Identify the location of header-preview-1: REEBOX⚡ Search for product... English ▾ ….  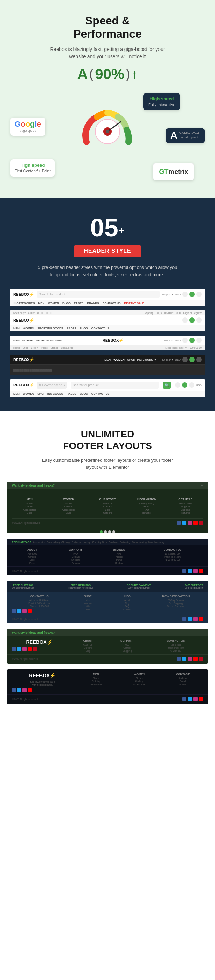
(107, 298).